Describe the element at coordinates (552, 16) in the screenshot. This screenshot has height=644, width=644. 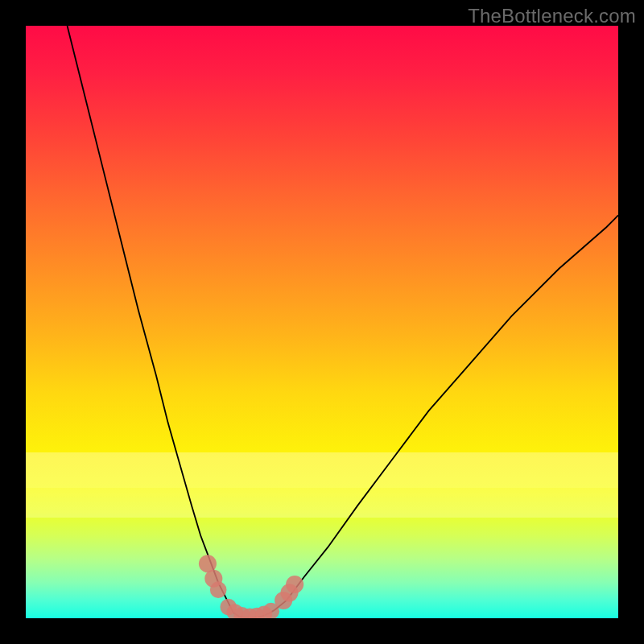
I see `watermark-text: TheBottleneck.com` at that location.